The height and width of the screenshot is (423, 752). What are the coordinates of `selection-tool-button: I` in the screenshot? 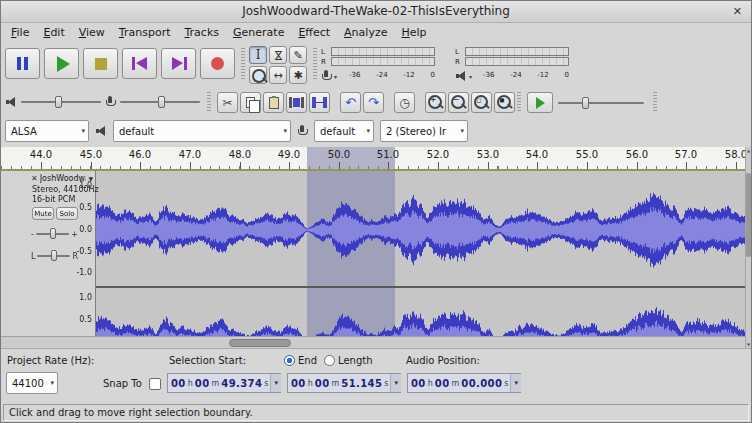 It's located at (258, 55).